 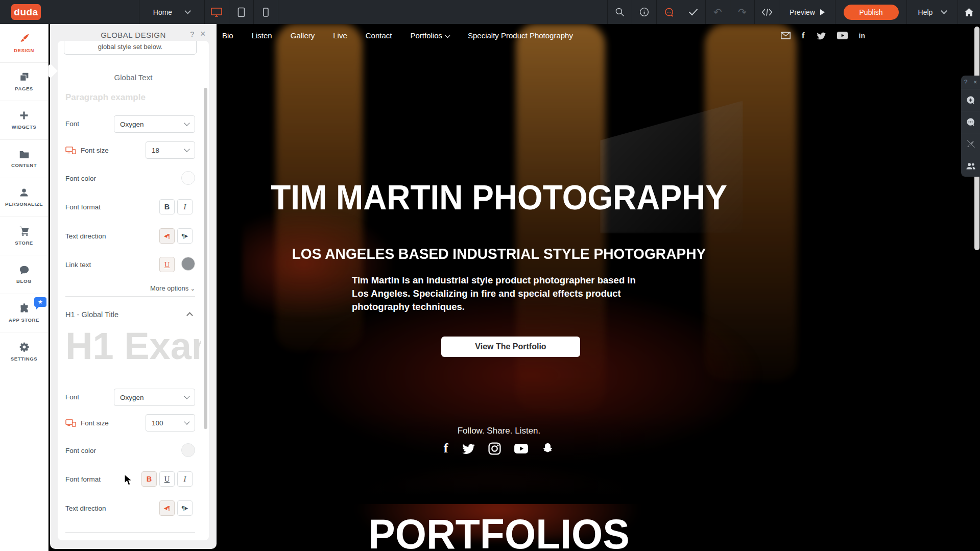 What do you see at coordinates (969, 12) in the screenshot?
I see `dashboard-home-button` at bounding box center [969, 12].